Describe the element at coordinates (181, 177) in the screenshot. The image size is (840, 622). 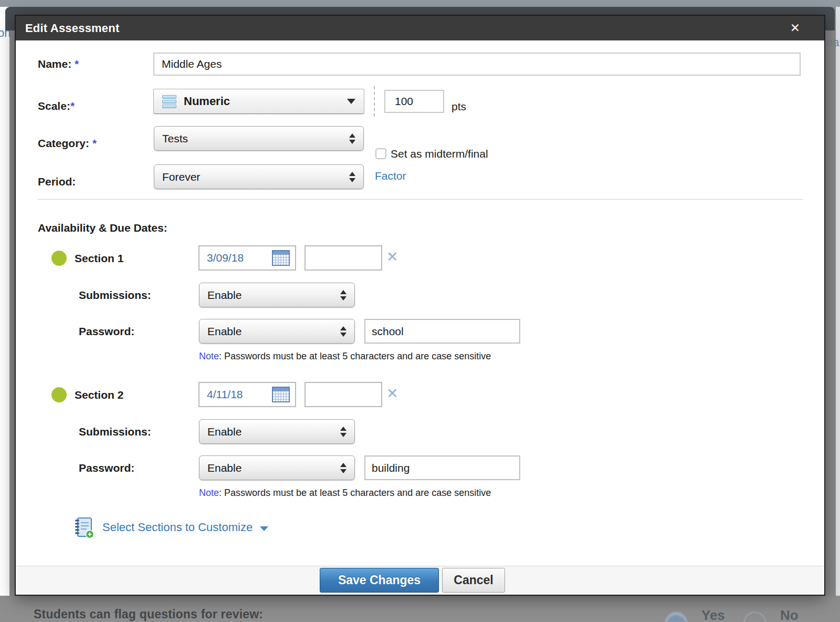
I see `period-value: Forever` at that location.